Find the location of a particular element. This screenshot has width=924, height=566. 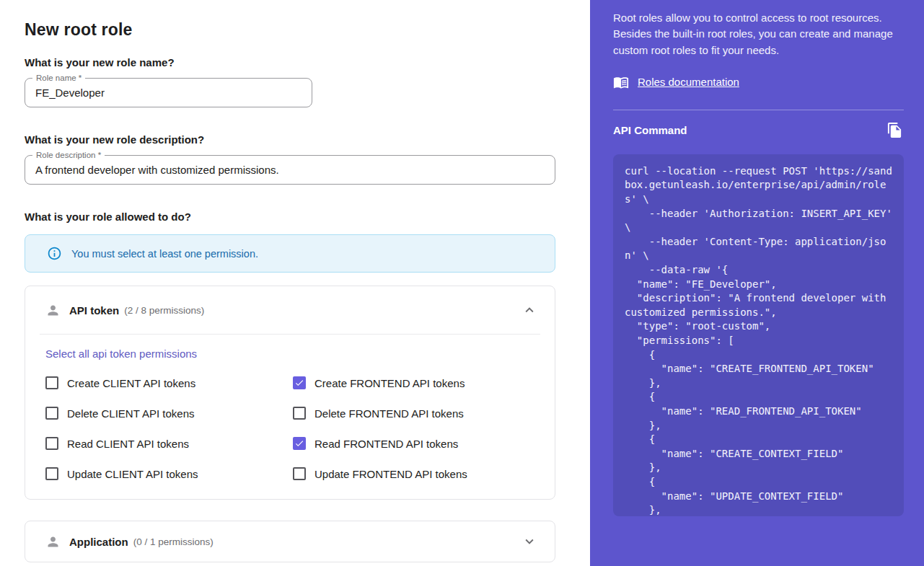

api-command-header: API Command is located at coordinates (759, 131).